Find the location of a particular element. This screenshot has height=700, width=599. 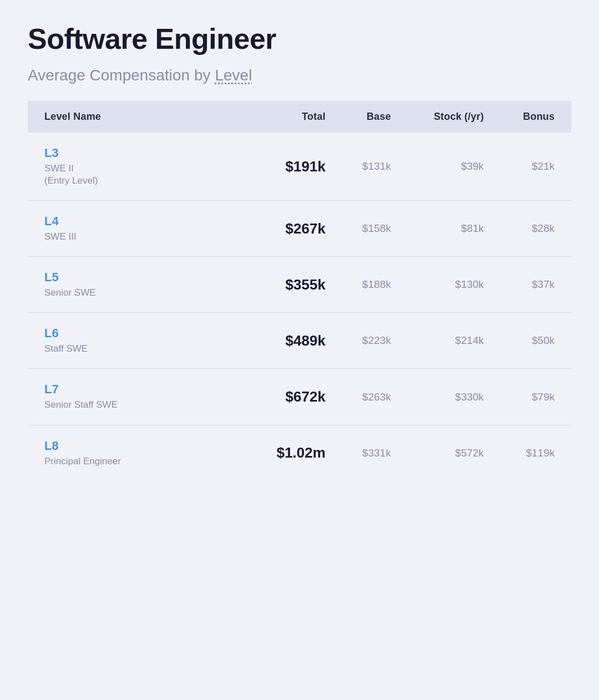

level-cell: L6Staff SWE is located at coordinates (136, 341).